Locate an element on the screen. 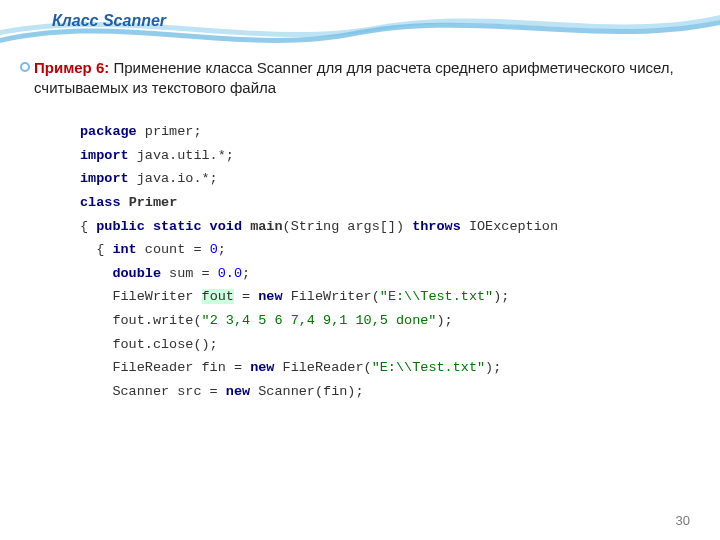 Image resolution: width=720 pixels, height=540 pixels. bullet-icon is located at coordinates (25, 67).